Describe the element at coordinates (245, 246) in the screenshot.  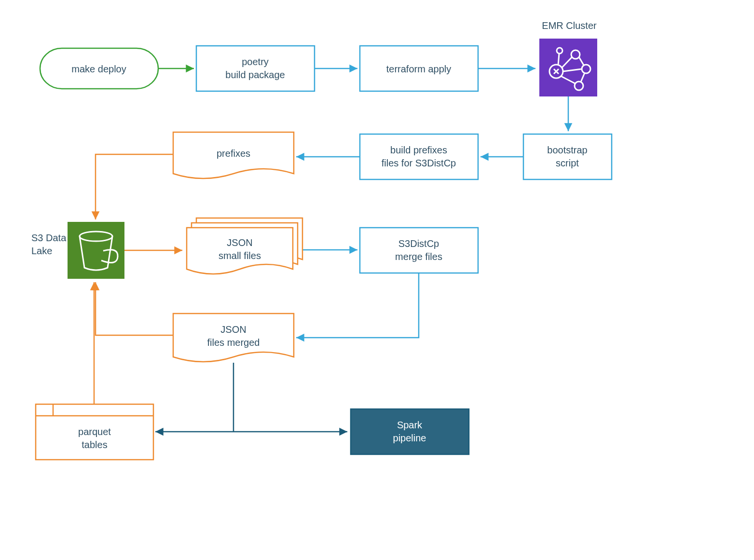
I see `node-json-small-files: JSON small files` at that location.